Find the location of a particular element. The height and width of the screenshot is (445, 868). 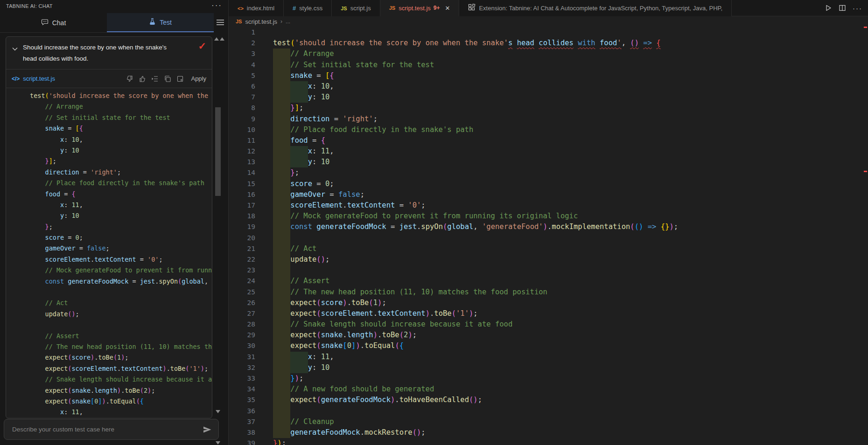

code-line: 33 }); is located at coordinates (546, 379).